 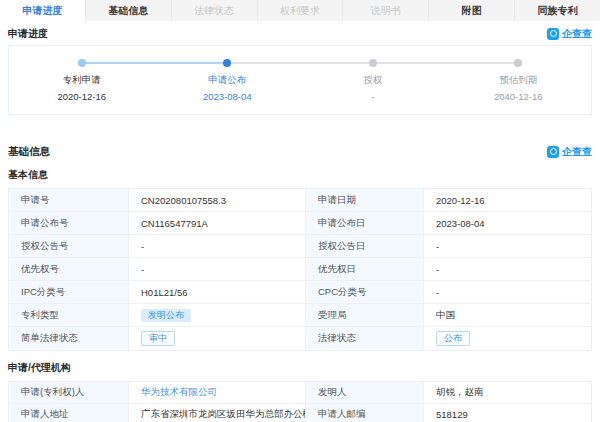 I want to click on tab-application-progress: 申请进度, so click(x=43, y=10).